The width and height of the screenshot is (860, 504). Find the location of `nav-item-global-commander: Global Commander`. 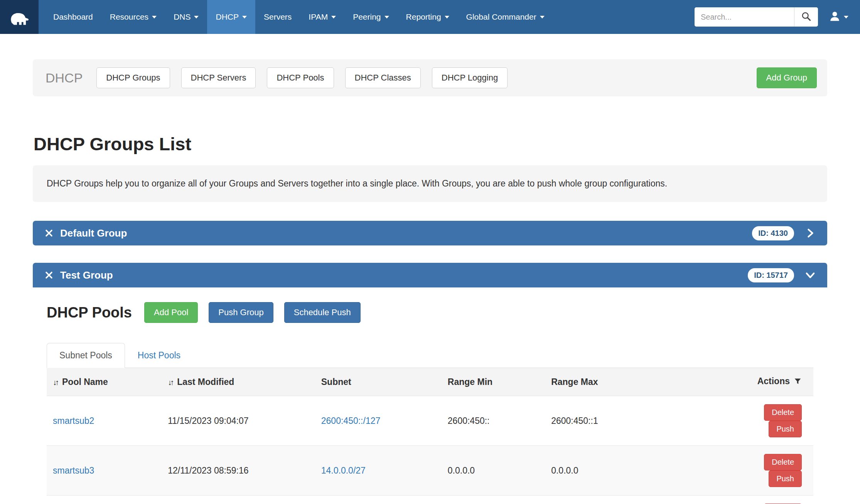

nav-item-global-commander: Global Commander is located at coordinates (505, 17).